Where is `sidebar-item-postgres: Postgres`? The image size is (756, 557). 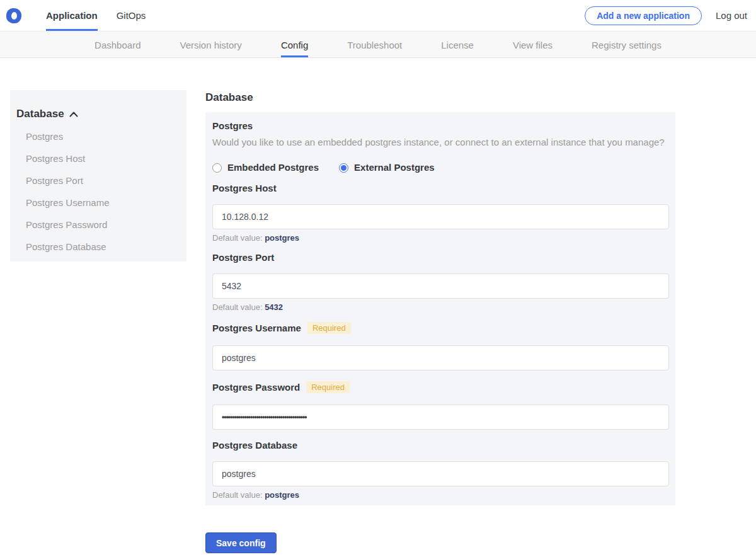 sidebar-item-postgres: Postgres is located at coordinates (103, 136).